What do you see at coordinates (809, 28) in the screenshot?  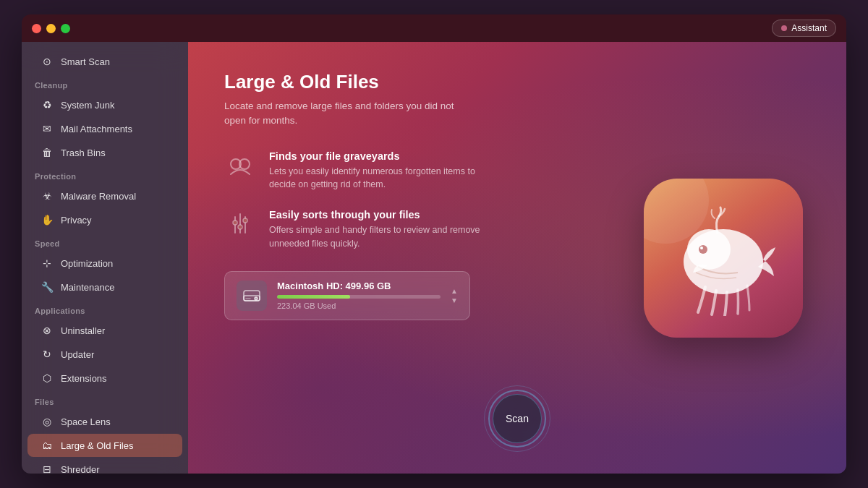 I see `assistant-label: Assistant` at bounding box center [809, 28].